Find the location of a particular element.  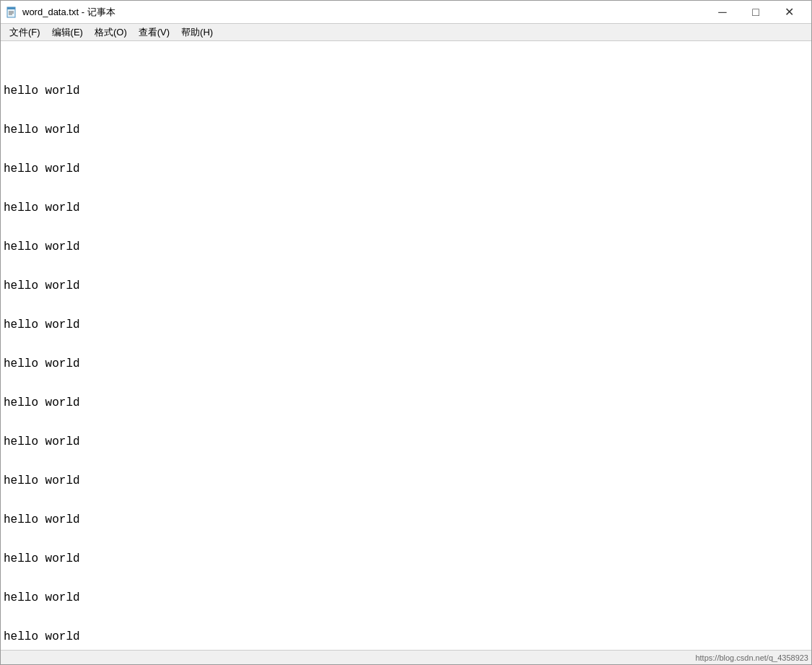

title-bar: word_data.txt - 记事本 ─ □ ✕ is located at coordinates (406, 12).